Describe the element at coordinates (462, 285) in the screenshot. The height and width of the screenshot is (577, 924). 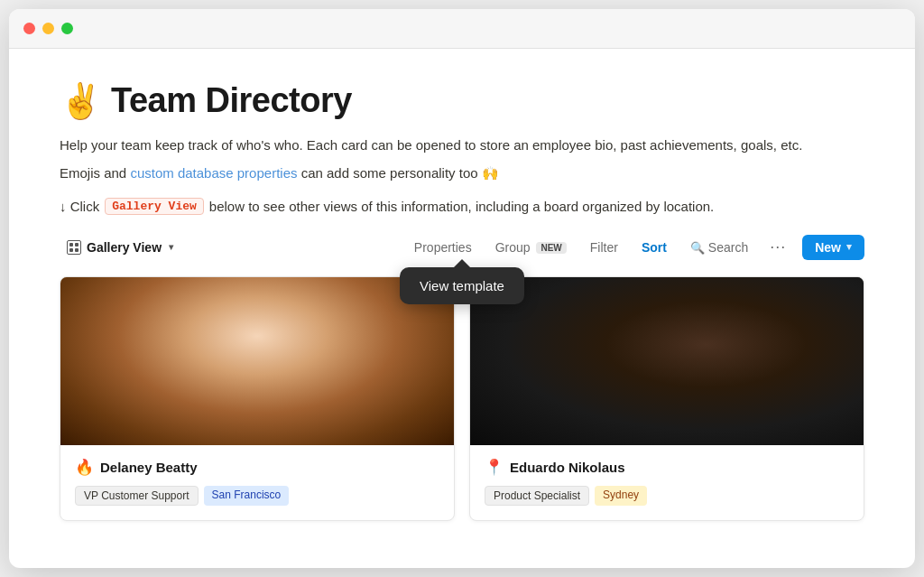
I see `tooltip-wrapper: View template` at that location.